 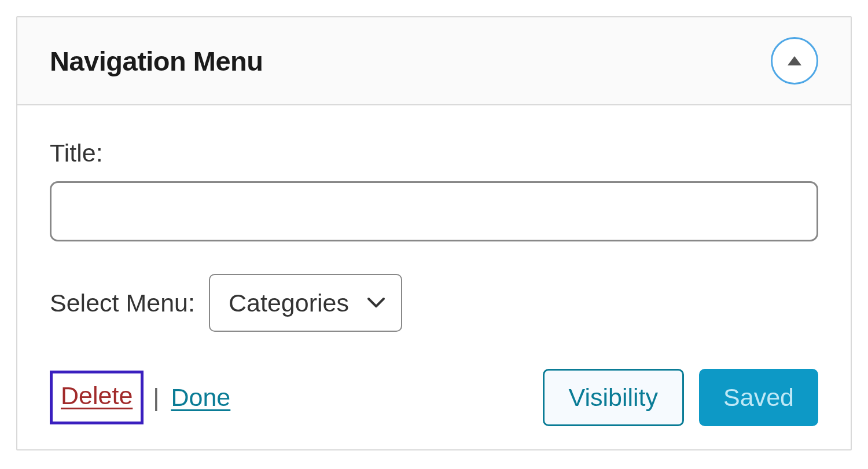 I want to click on saved-button: Saved, so click(x=759, y=397).